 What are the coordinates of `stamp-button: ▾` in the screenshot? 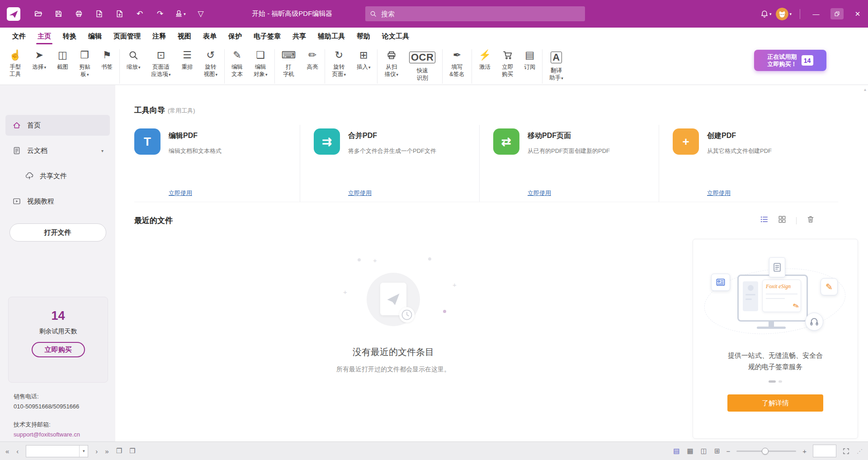 It's located at (180, 14).